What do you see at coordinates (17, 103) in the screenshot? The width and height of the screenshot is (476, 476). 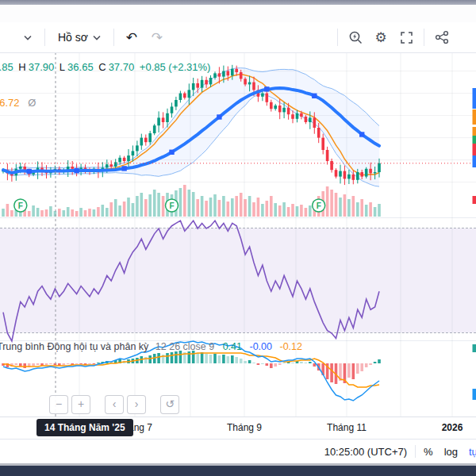 I see `ma-indicator-legend: 36.72 Ø` at bounding box center [17, 103].